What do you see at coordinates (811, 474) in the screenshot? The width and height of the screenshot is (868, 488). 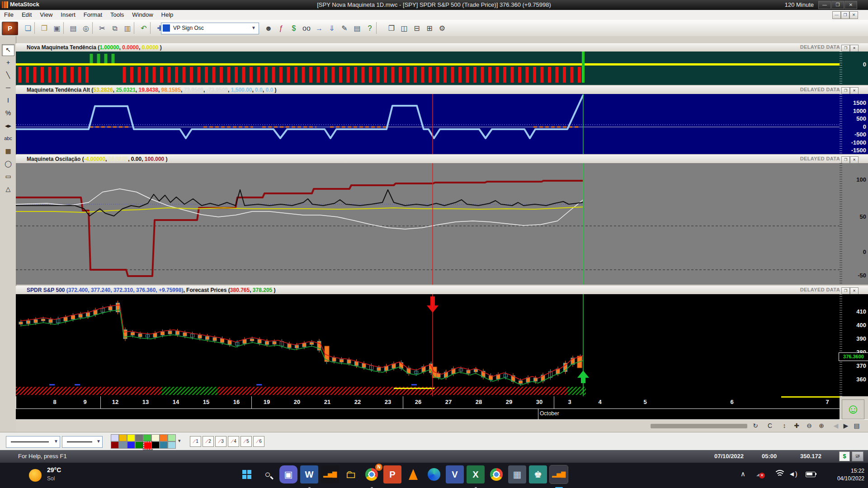 I see `battery-icon` at bounding box center [811, 474].